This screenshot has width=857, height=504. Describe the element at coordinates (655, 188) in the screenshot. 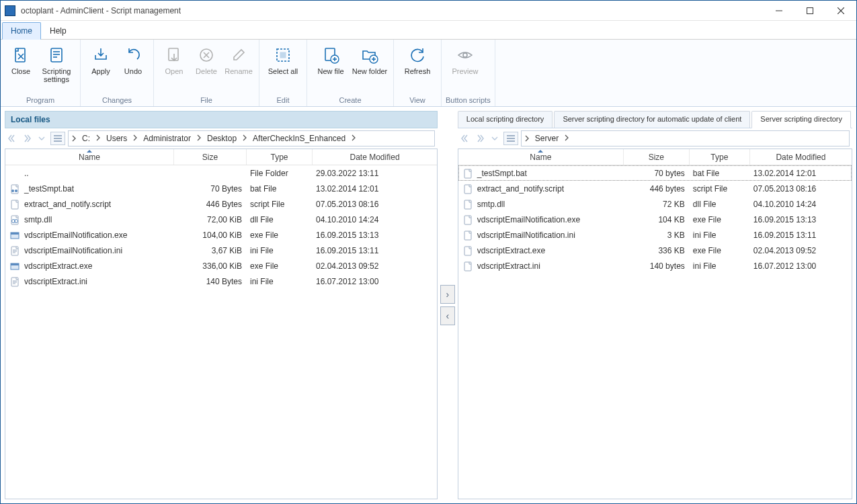

I see `table-row: extract_and_notify.script446 bytesscript…` at that location.